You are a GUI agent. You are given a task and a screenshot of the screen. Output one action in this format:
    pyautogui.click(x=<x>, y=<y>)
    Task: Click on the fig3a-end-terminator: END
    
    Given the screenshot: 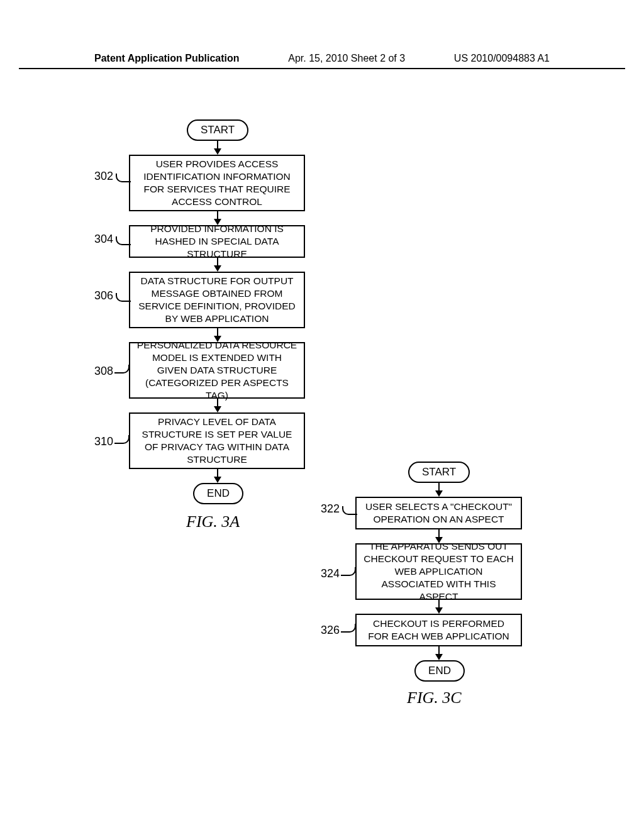 What is the action you would take?
    pyautogui.click(x=218, y=494)
    